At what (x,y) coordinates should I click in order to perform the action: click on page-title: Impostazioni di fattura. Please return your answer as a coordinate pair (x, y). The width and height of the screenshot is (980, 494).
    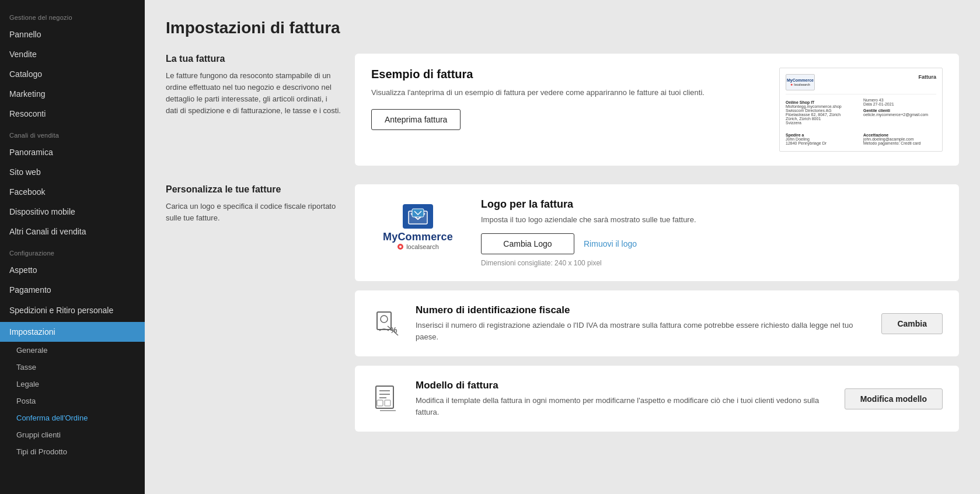
    Looking at the image, I should click on (563, 28).